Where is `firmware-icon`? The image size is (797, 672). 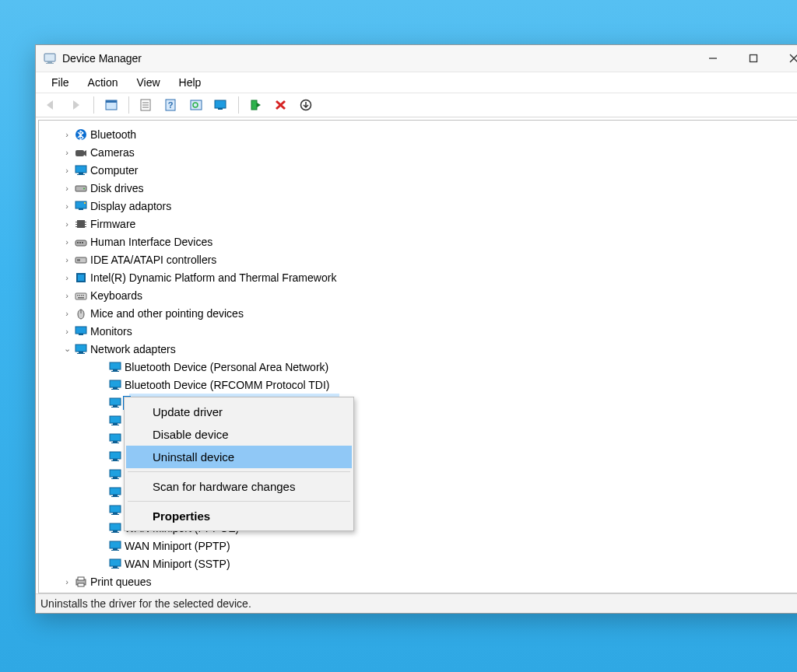 firmware-icon is located at coordinates (81, 224).